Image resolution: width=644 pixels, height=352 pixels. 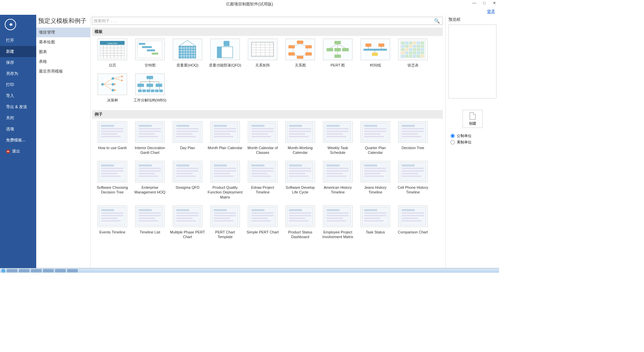 I want to click on example-tile: Enterprise Management HOQ, so click(x=150, y=180).